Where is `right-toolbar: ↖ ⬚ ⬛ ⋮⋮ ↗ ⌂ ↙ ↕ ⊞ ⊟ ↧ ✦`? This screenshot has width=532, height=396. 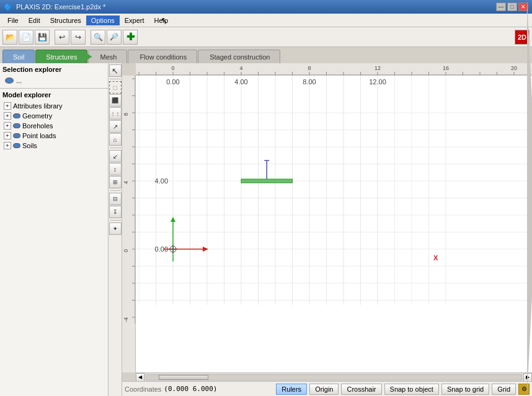
right-toolbar: ↖ ⬚ ⬛ ⋮⋮ ↗ ⌂ ↙ ↕ ⊞ ⊟ ↧ ✦ is located at coordinates (115, 229).